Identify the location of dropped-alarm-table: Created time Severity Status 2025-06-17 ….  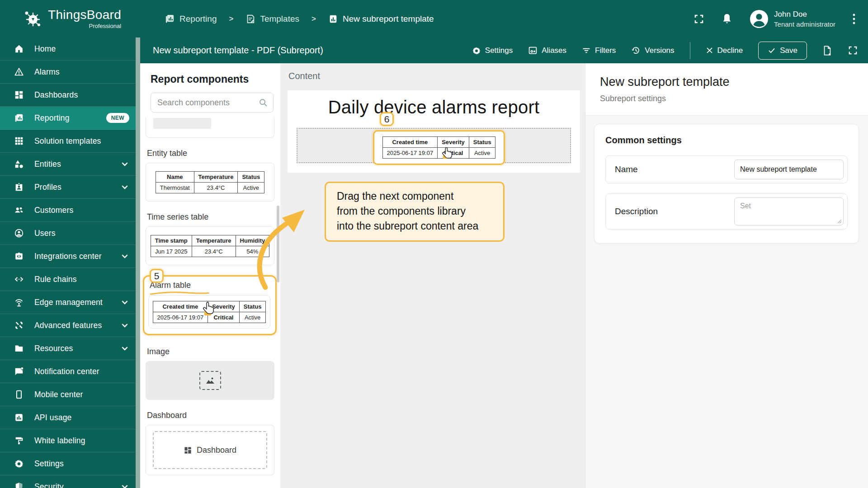
(439, 147).